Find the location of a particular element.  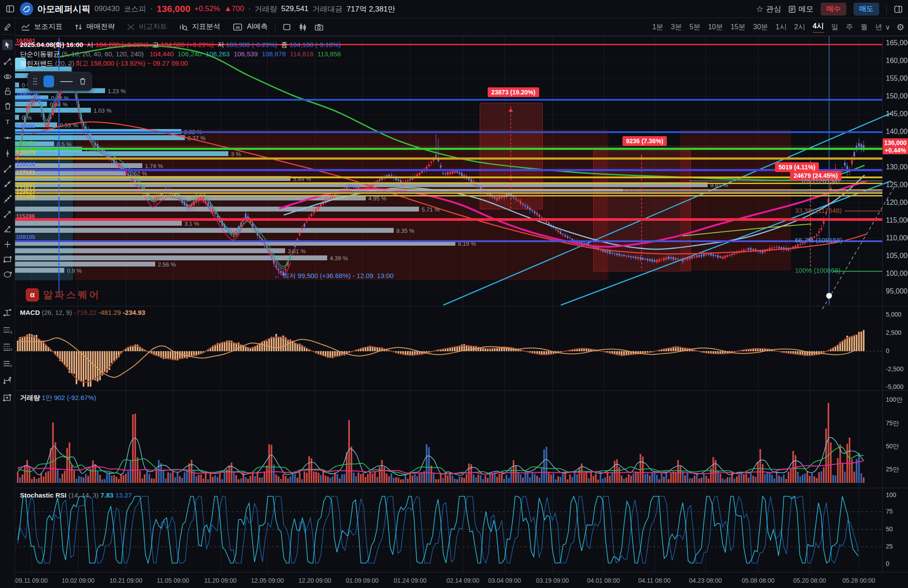

timeframe-5분: 5분 is located at coordinates (695, 27).